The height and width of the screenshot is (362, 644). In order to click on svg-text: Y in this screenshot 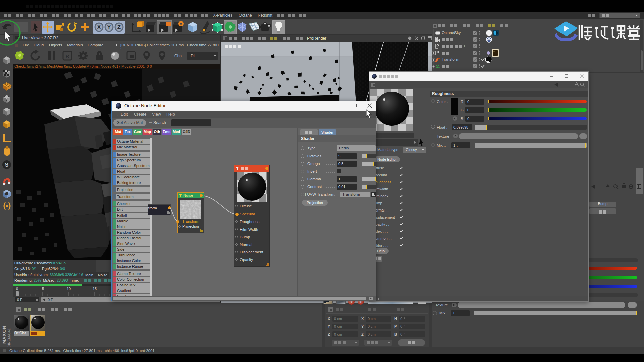, I will do `click(109, 27)`.